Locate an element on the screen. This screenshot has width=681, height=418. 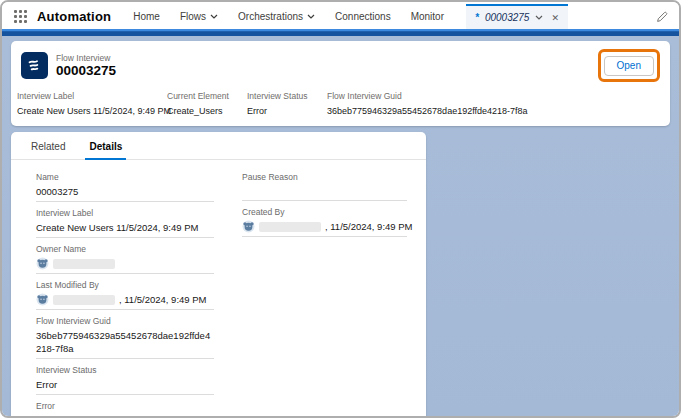
annotation-highlight-box: Open is located at coordinates (629, 66).